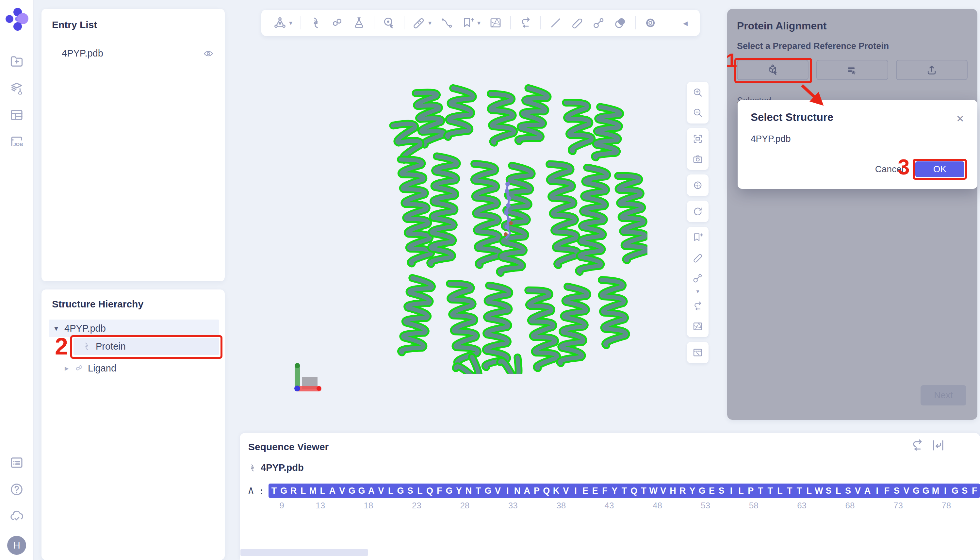  I want to click on select-mode-button, so click(389, 23).